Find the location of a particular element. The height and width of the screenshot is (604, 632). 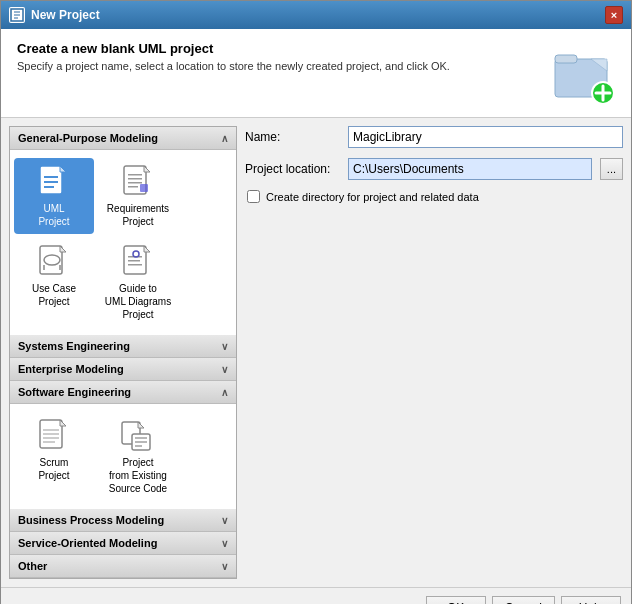

category-soa-label: Service-Oriented Modeling is located at coordinates (88, 543).